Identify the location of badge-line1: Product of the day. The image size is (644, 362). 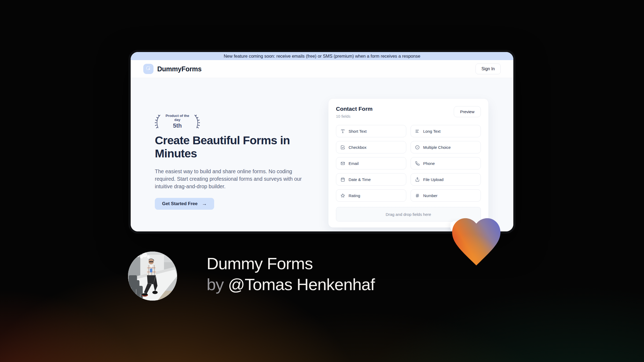
(177, 118).